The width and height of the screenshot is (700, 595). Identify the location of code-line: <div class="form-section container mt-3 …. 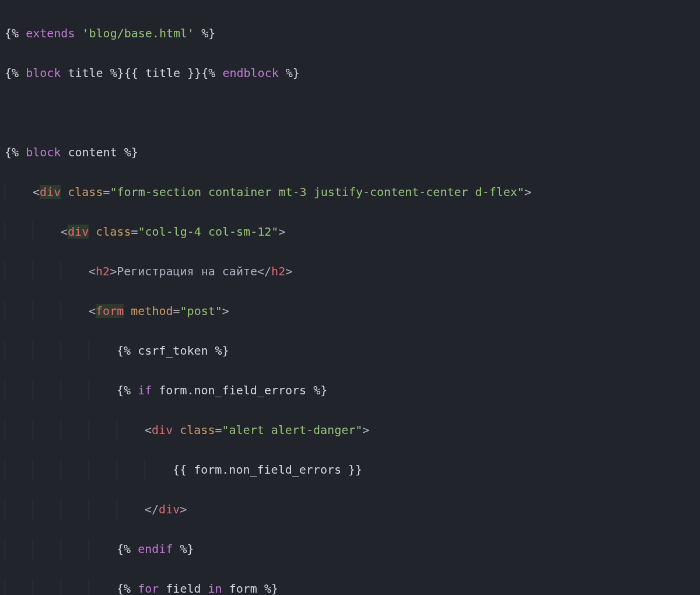
(350, 192).